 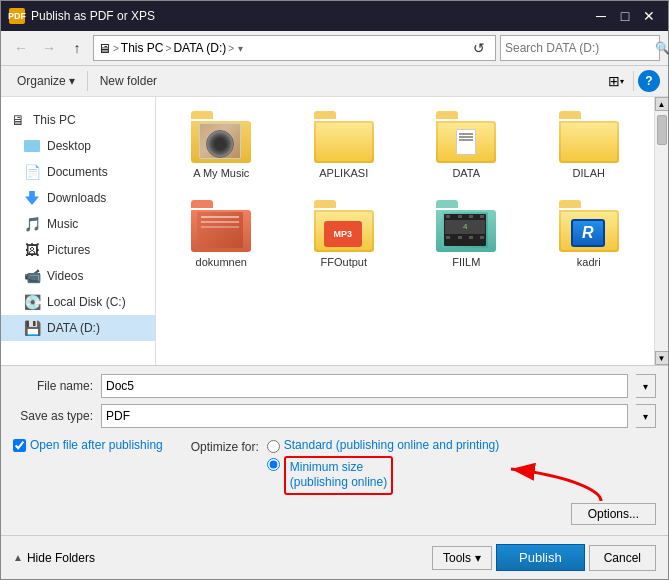 I want to click on toolbar-separator2, so click(x=634, y=81).